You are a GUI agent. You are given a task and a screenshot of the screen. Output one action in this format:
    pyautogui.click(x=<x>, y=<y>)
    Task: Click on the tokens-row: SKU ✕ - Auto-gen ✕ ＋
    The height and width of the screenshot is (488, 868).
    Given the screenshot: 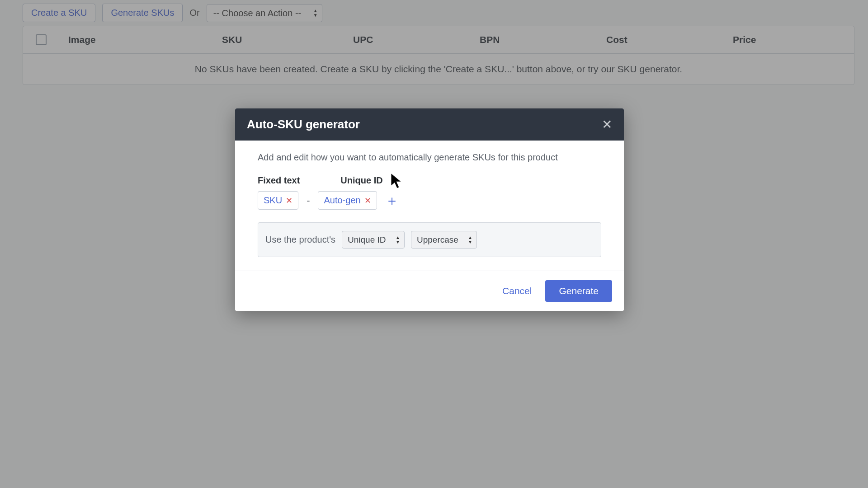 What is the action you would take?
    pyautogui.click(x=429, y=201)
    